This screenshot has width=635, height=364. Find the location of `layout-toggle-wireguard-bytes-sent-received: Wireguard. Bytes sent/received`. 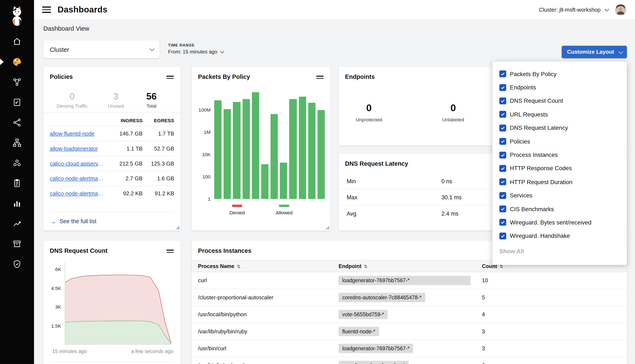

layout-toggle-wireguard-bytes-sent-received: Wireguard. Bytes sent/received is located at coordinates (560, 222).